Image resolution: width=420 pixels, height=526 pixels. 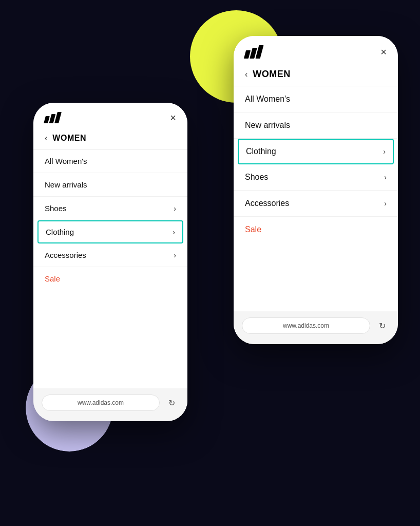 What do you see at coordinates (272, 74) in the screenshot?
I see `section-title-back: WOMEN` at bounding box center [272, 74].